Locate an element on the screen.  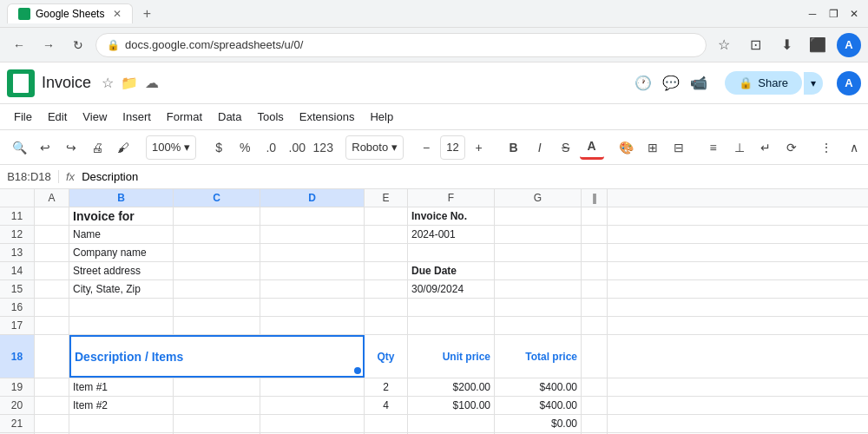
bold-button: B is located at coordinates (514, 148).